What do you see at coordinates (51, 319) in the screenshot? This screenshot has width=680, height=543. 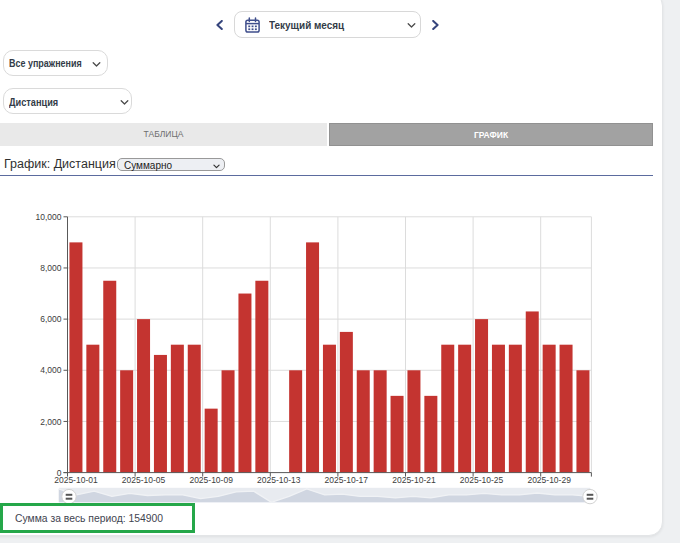 I see `svg-text: 6,000` at bounding box center [51, 319].